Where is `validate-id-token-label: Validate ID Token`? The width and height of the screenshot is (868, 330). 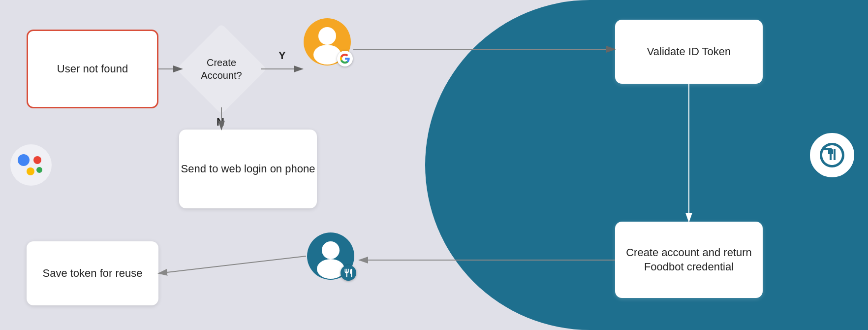
validate-id-token-label: Validate ID Token is located at coordinates (689, 52).